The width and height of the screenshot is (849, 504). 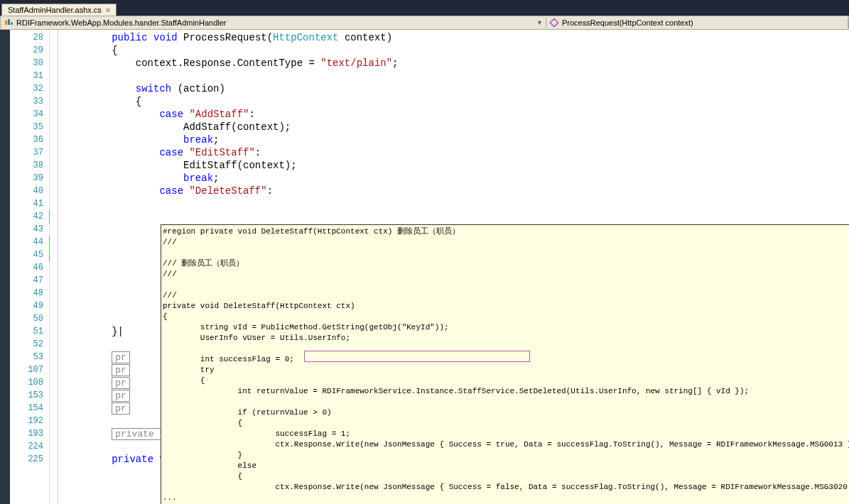 What do you see at coordinates (449, 153) in the screenshot?
I see `code-line: case "EditStaff":` at bounding box center [449, 153].